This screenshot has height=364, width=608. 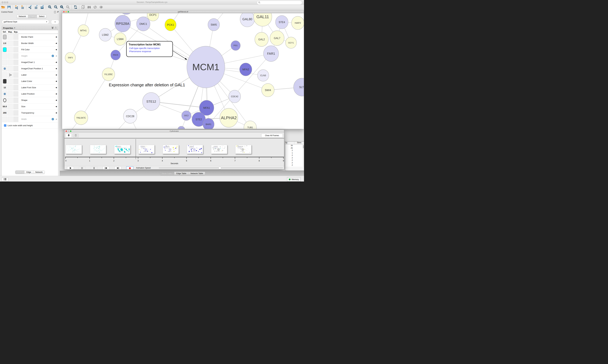 I want to click on node-mfa2: MFA2, so click(x=246, y=69).